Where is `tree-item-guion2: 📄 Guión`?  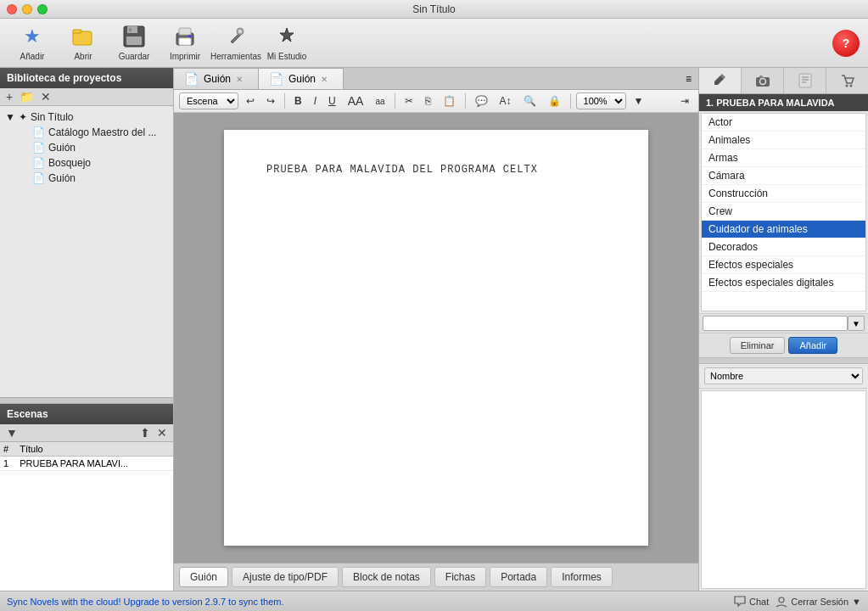
tree-item-guion2: 📄 Guión is located at coordinates (87, 178).